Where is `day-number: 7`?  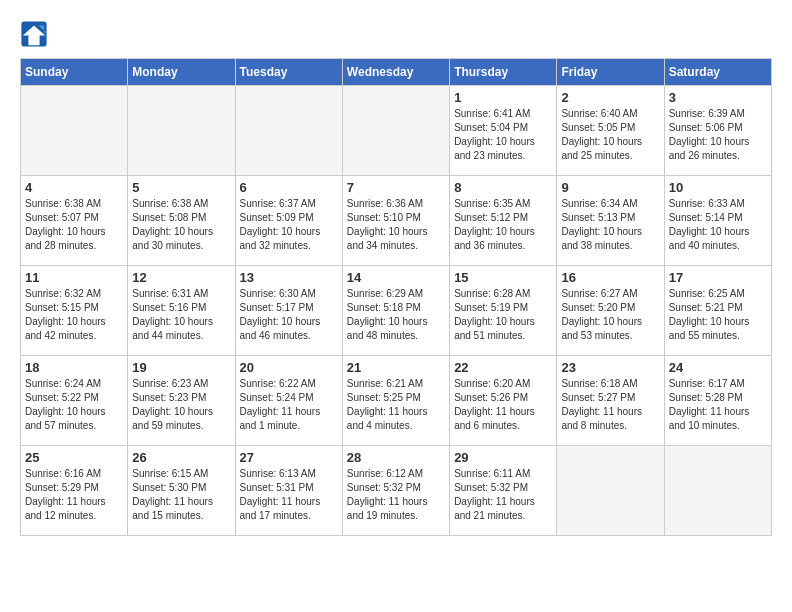
day-number: 7 is located at coordinates (396, 188).